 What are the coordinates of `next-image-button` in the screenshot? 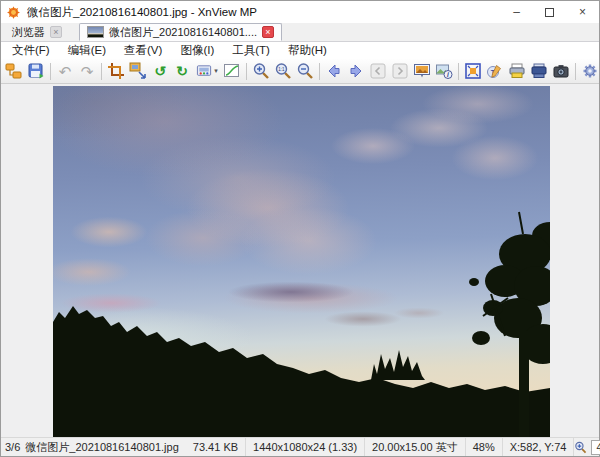 It's located at (356, 71).